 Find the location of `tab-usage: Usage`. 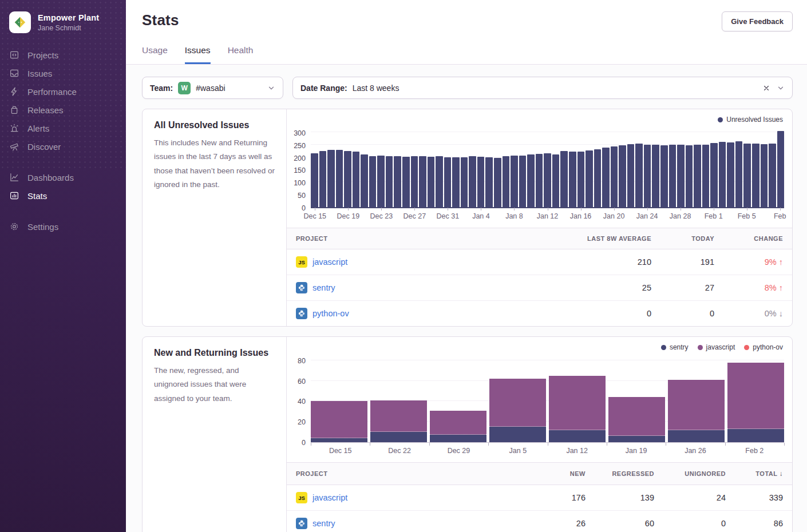

tab-usage: Usage is located at coordinates (155, 55).